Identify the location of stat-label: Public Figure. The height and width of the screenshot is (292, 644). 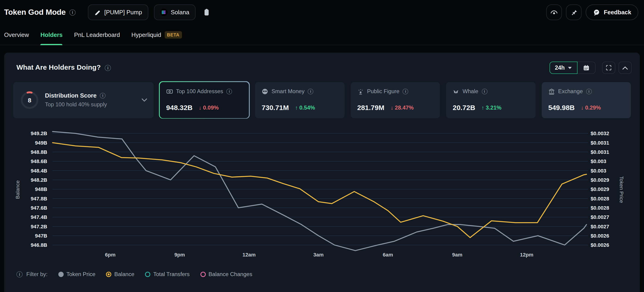
(383, 91).